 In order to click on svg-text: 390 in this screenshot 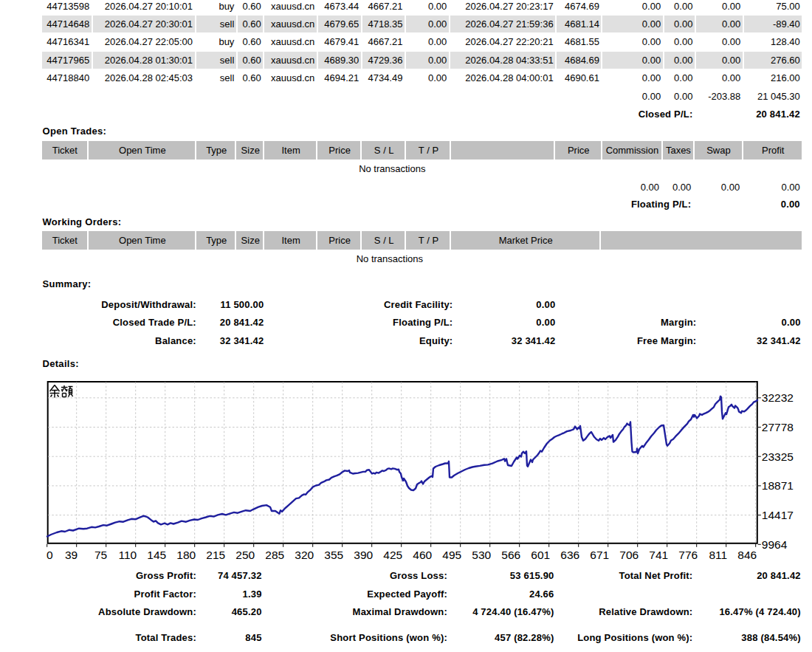, I will do `click(363, 555)`.